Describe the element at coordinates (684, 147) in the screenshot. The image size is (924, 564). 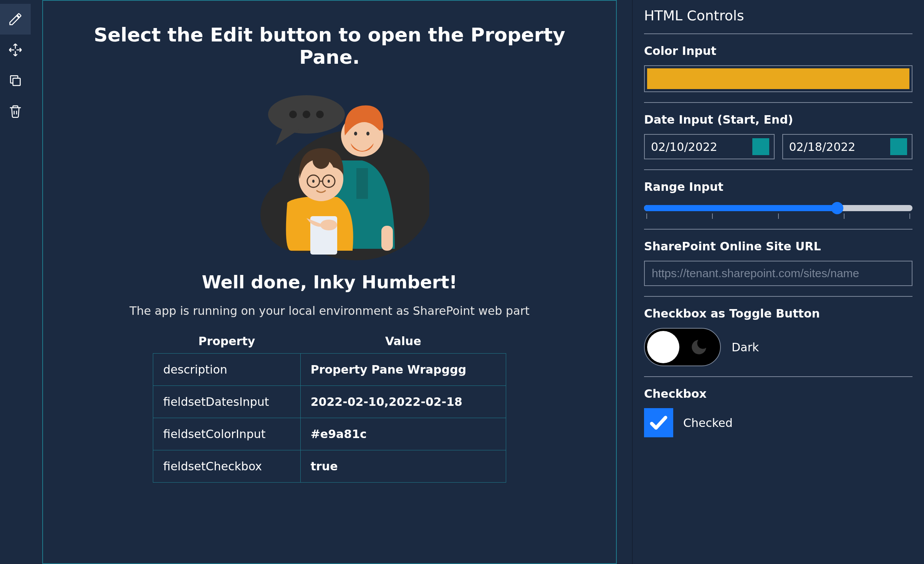
I see `date-start-value: 02/10/2022` at that location.